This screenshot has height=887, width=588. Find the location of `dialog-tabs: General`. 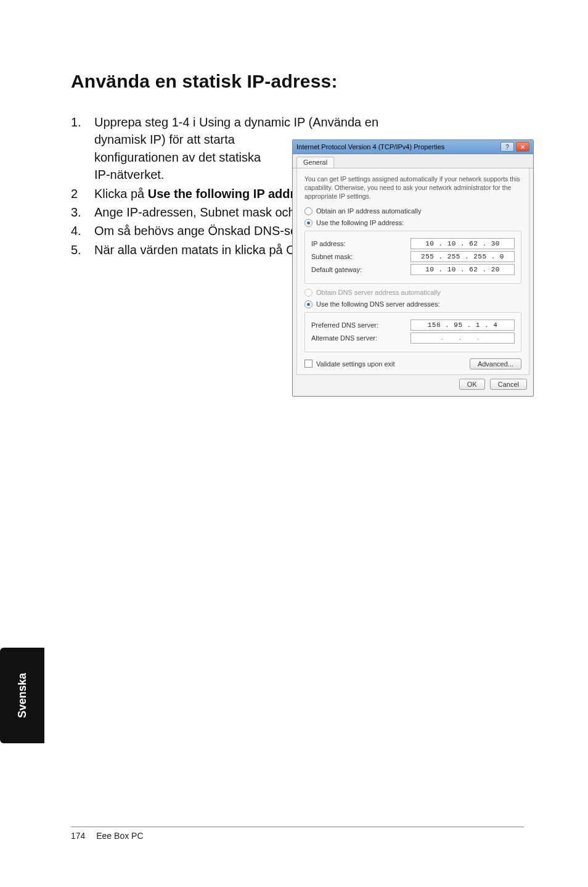

dialog-tabs: General is located at coordinates (413, 162).